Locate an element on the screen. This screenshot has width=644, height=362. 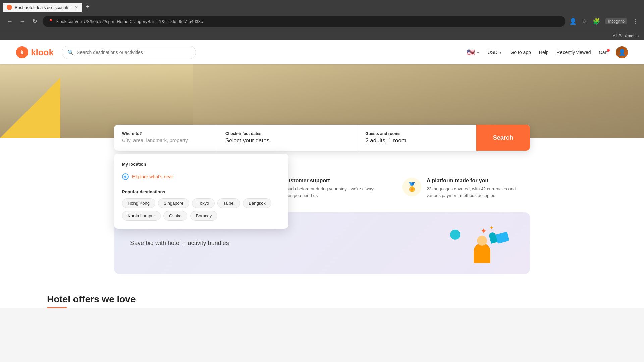
browser-tabs: Best hotel deals & discounts - ✕ + is located at coordinates (322, 6).